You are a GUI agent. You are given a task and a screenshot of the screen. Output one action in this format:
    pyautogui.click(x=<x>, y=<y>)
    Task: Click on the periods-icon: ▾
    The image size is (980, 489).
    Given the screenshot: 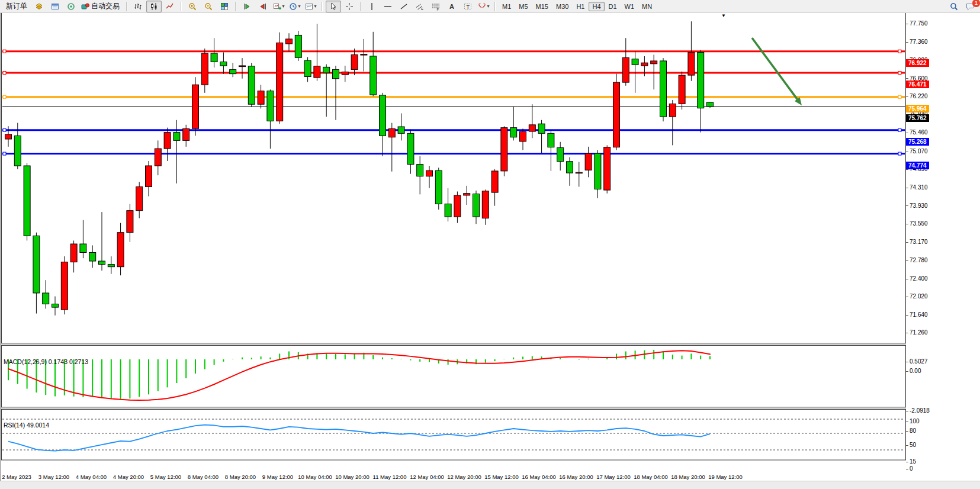 What is the action you would take?
    pyautogui.click(x=295, y=7)
    